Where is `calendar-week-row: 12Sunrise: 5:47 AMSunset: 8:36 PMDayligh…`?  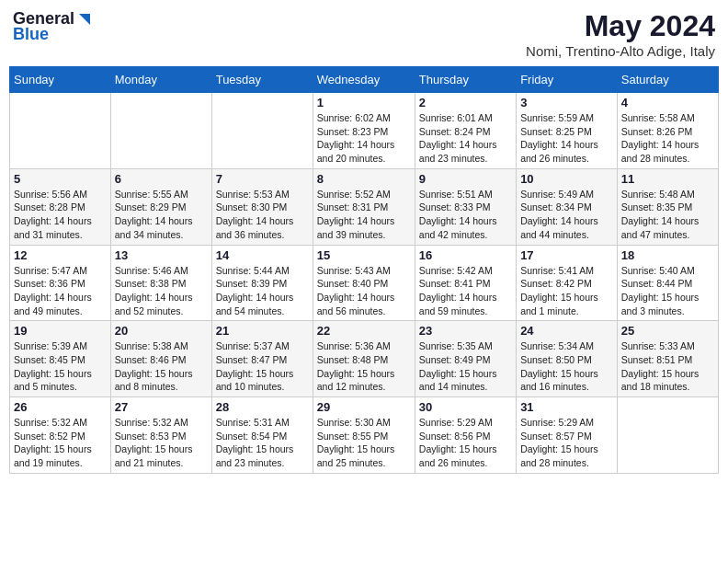
calendar-week-row: 12Sunrise: 5:47 AMSunset: 8:36 PMDayligh… is located at coordinates (364, 283).